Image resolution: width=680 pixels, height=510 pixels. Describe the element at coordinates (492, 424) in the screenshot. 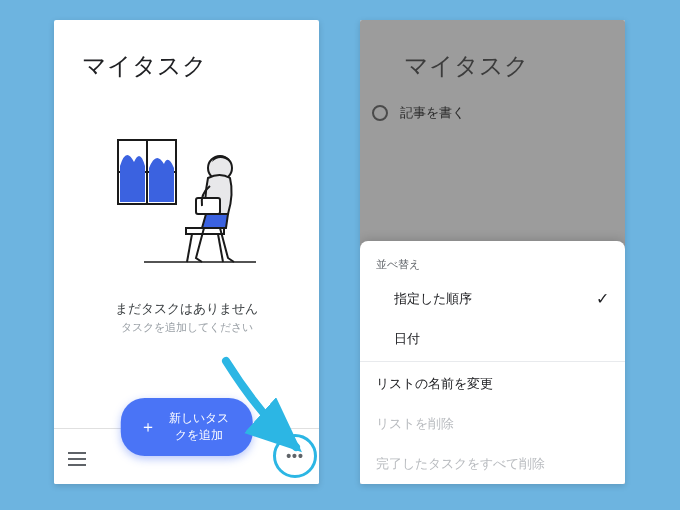

I see `delete-list-option: リストを削除` at that location.